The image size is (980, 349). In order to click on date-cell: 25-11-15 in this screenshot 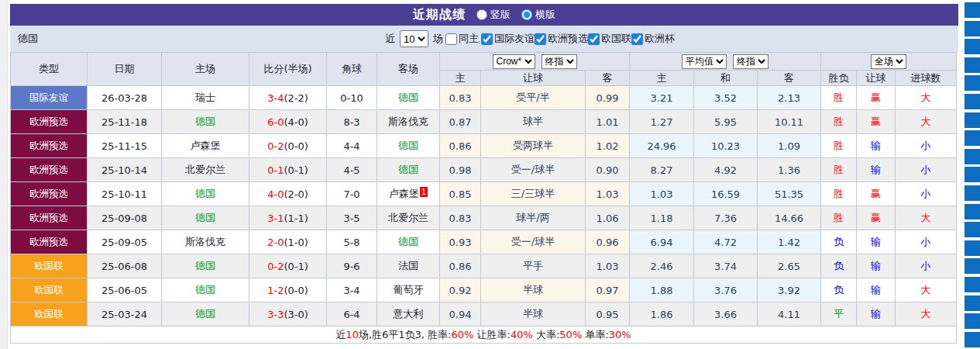, I will do `click(125, 146)`.